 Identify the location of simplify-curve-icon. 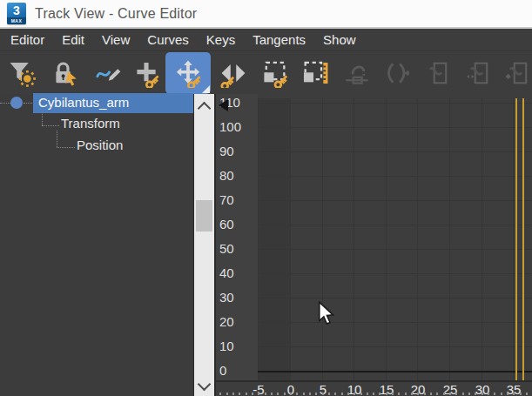
(398, 73).